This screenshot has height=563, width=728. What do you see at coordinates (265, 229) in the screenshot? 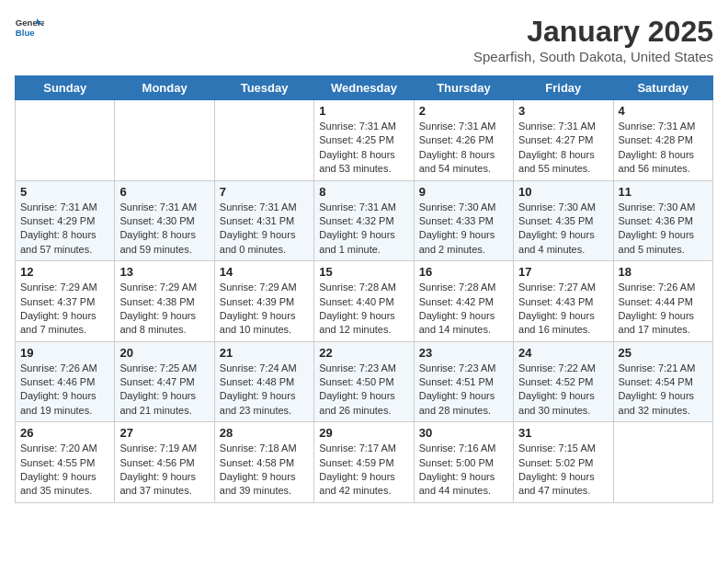
I see `day-details: Sunrise: 7:31 AM Sunset: 4:31 PM Dayligh…` at bounding box center [265, 229].